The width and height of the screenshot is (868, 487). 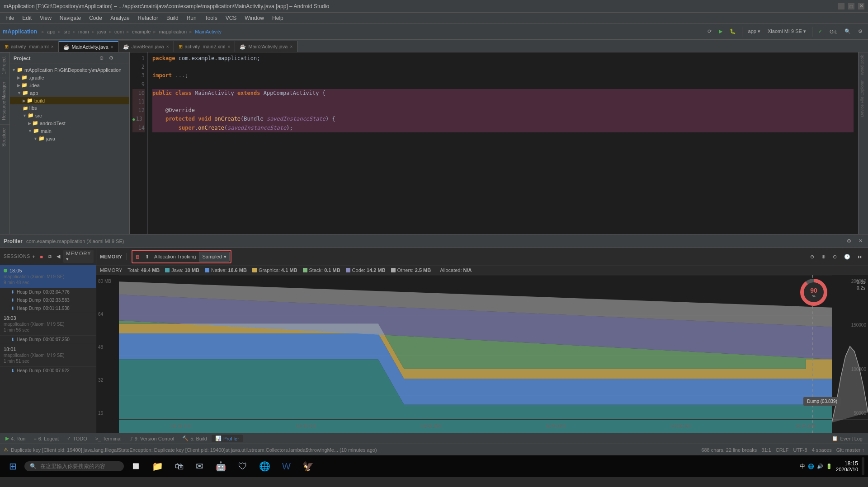 What do you see at coordinates (200, 466) in the screenshot?
I see `taskbar-mail: ✉` at bounding box center [200, 466].